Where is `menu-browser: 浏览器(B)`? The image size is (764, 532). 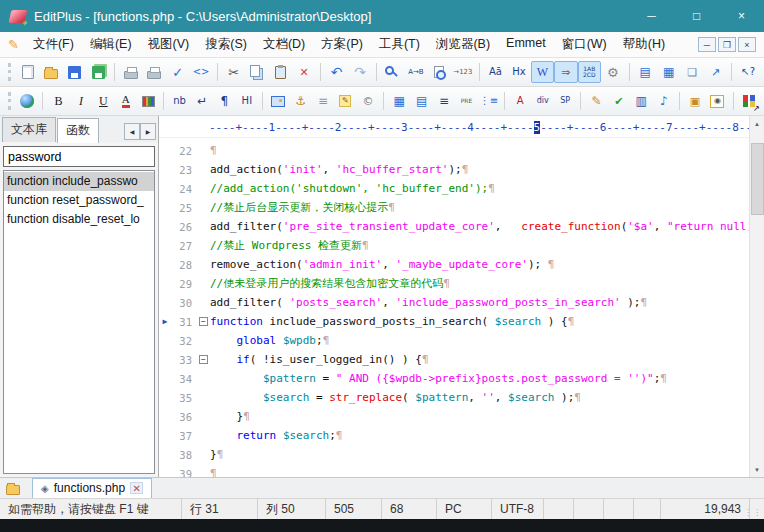 menu-browser: 浏览器(B) is located at coordinates (463, 44).